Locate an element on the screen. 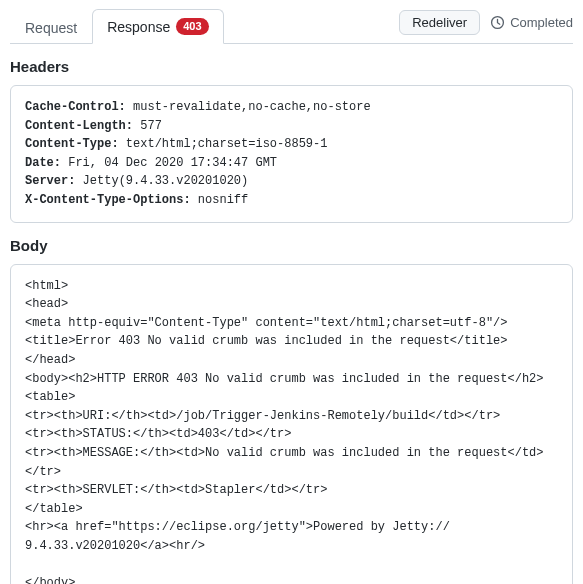  top-actions: Redeliver Completed is located at coordinates (486, 26).